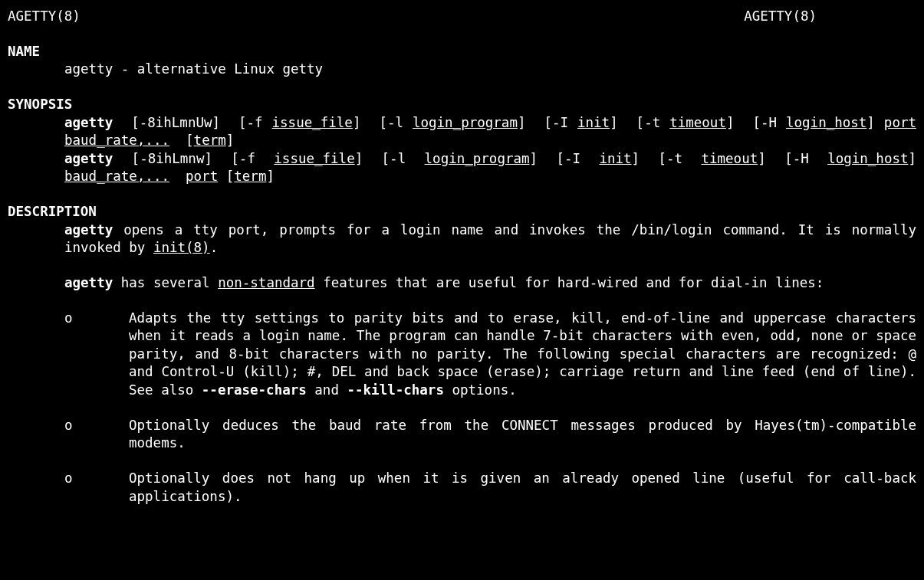  Describe the element at coordinates (462, 212) in the screenshot. I see `section-description-head: DESCRIPTION` at that location.